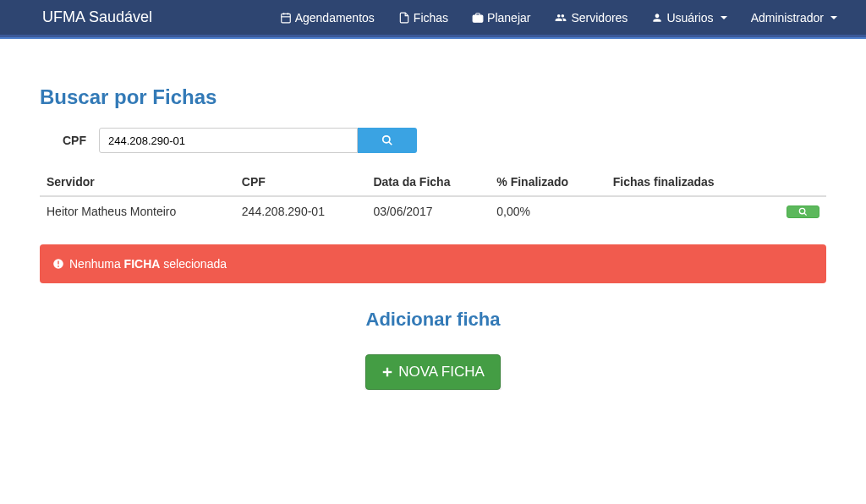 This screenshot has width=866, height=504. Describe the element at coordinates (433, 183) in the screenshot. I see `table-header-row: Servidor CPF Data da Ficha % Finalizado …` at that location.